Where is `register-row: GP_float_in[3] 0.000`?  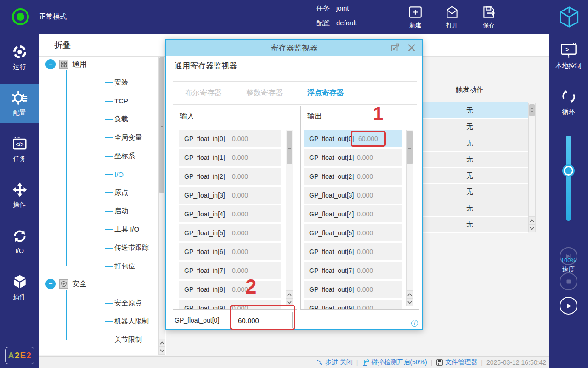 register-row: GP_float_in[3] 0.000 is located at coordinates (230, 195).